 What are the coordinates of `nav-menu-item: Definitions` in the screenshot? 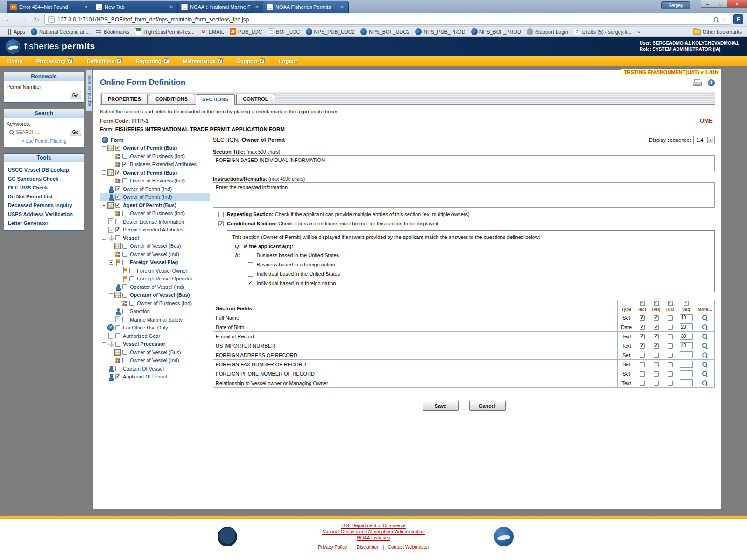 It's located at (105, 61).